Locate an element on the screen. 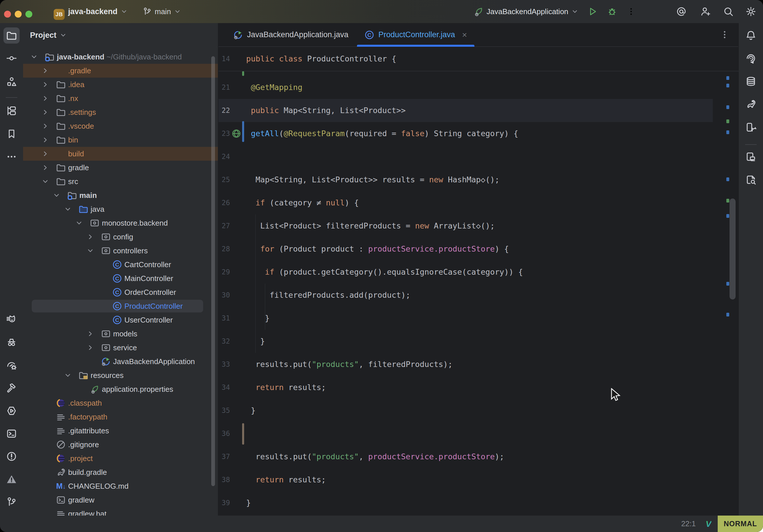 Image resolution: width=763 pixels, height=532 pixels. more-run-actions-button is located at coordinates (631, 11).